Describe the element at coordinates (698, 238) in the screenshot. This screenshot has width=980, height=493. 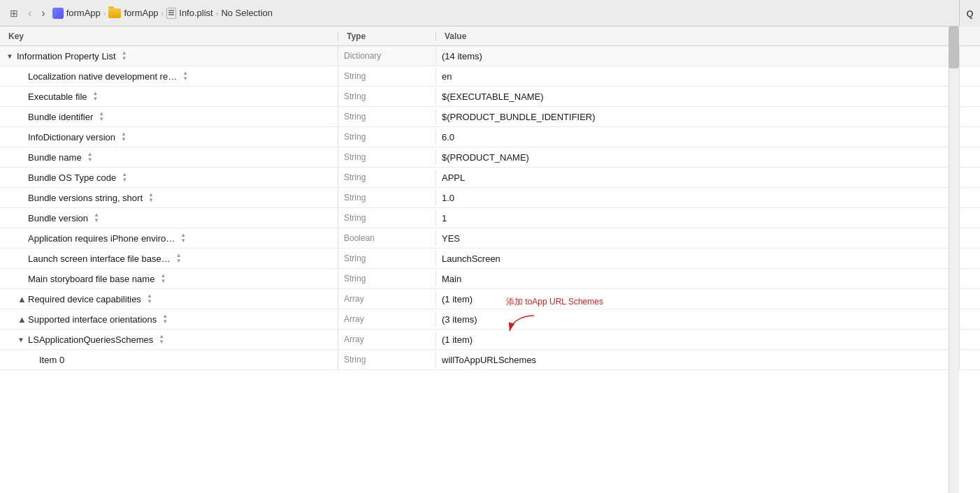
I see `value-cell: YES ▲▼` at that location.